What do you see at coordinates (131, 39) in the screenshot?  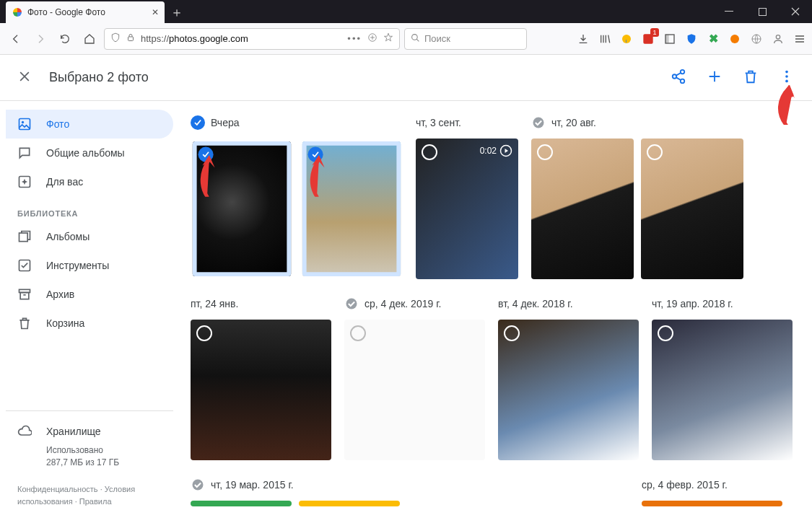 I see `lock-icon` at bounding box center [131, 39].